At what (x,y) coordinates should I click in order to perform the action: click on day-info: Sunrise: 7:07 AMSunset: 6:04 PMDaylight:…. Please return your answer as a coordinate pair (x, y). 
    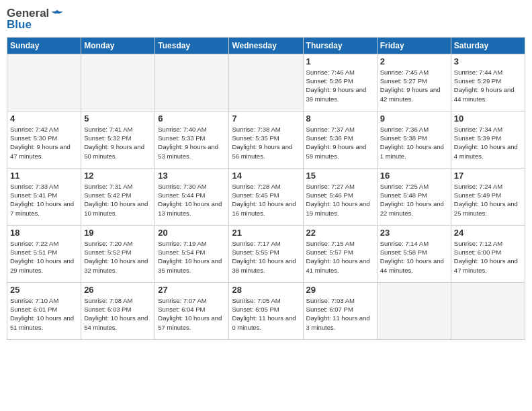
    Looking at the image, I should click on (192, 314).